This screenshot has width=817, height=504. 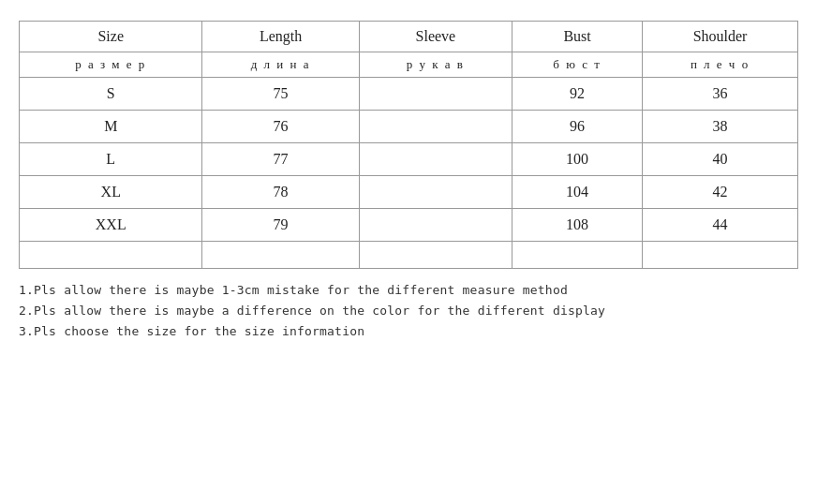 I want to click on column-header-en: Shoulder, so click(x=720, y=37).